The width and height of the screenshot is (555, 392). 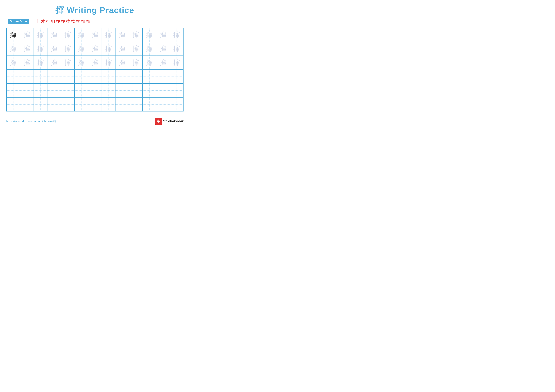 What do you see at coordinates (38, 21) in the screenshot?
I see `stroke-char-1: 十` at bounding box center [38, 21].